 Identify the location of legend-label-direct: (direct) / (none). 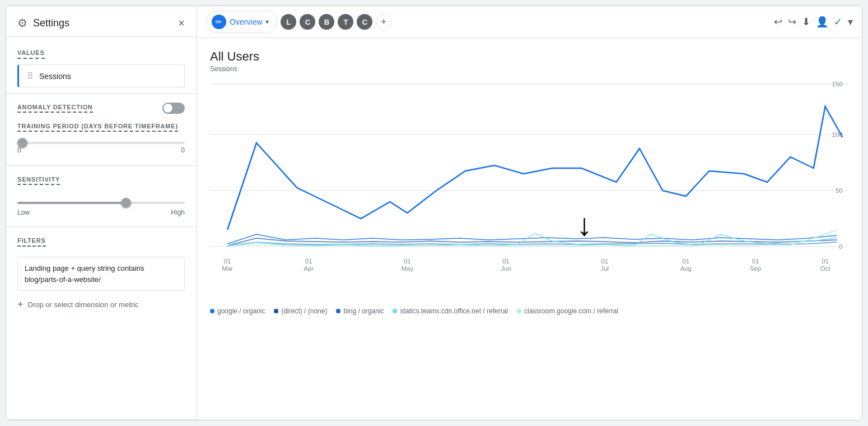
(304, 311).